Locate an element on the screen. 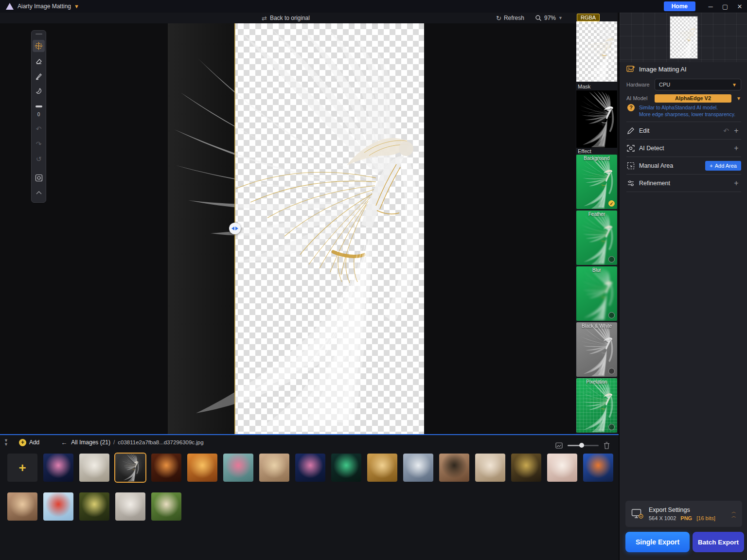 Image resolution: width=747 pixels, height=560 pixels. filmstrip-thumbnail-spiderweb is located at coordinates (94, 507).